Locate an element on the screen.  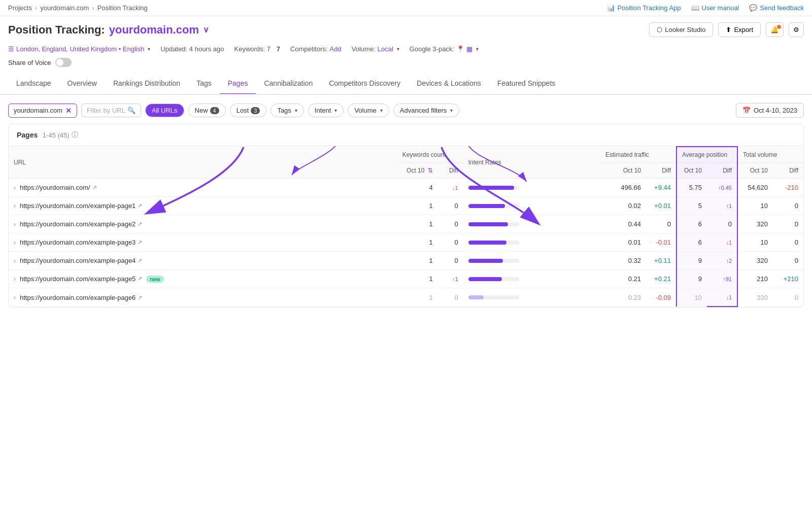
breadcrumb-projects: Projects is located at coordinates (20, 8).